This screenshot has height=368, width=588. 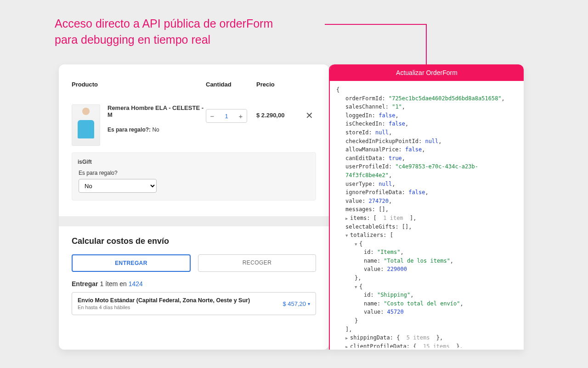 I want to click on cart-header-row: Producto Cantidad Precio, so click(x=194, y=86).